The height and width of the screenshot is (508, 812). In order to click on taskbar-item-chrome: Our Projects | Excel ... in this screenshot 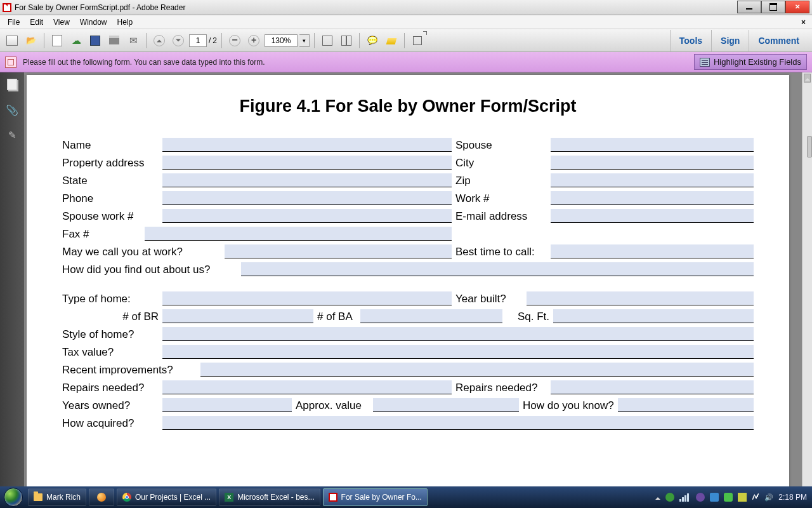, I will do `click(166, 497)`.